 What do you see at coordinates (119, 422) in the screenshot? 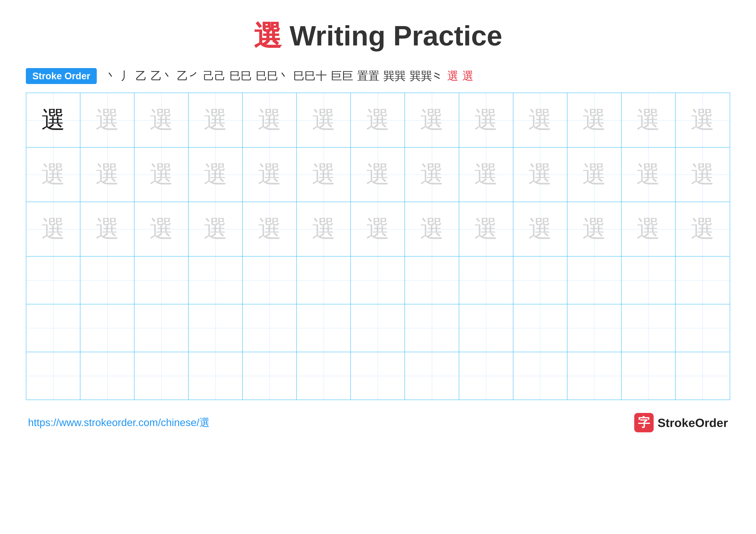
I see `footer-url: https://www.strokeorder.com/chinese/選` at bounding box center [119, 422].